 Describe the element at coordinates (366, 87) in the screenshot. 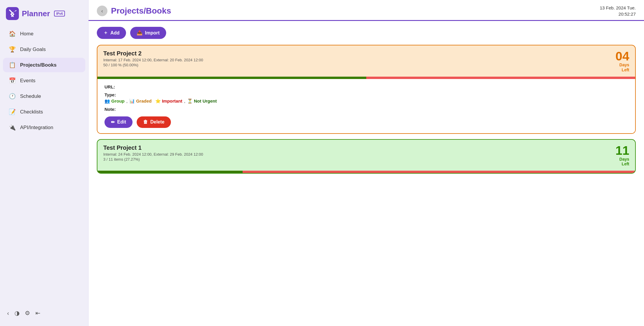

I see `url-row: URL:` at that location.